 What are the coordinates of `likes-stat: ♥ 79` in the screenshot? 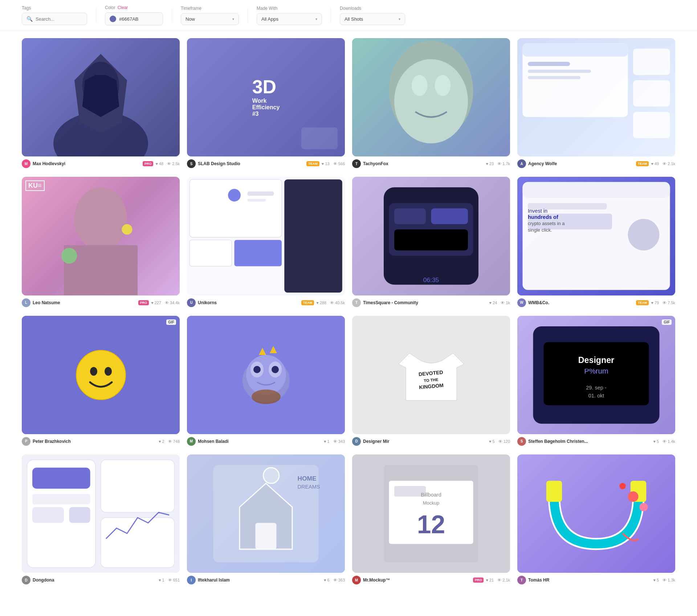 It's located at (655, 303).